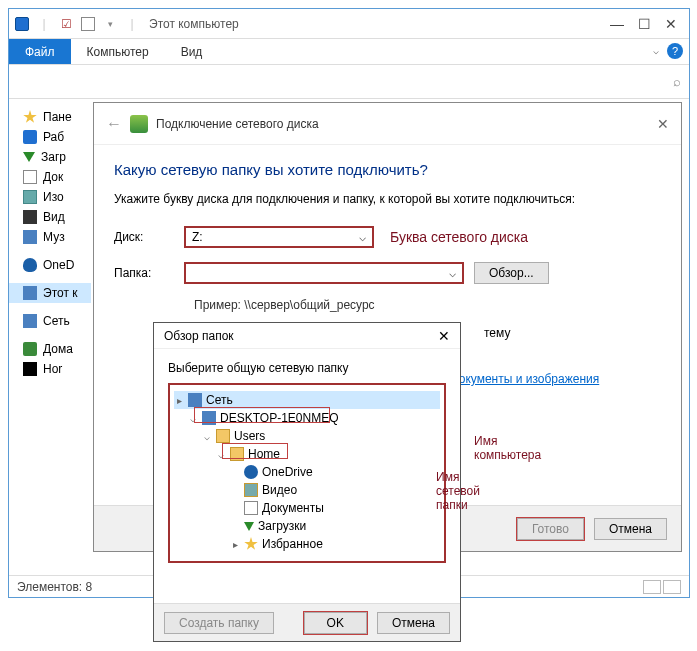 The height and width of the screenshot is (651, 697). Describe the element at coordinates (57, 157) in the screenshot. I see `sidebar-item-downloads: Загр` at that location.